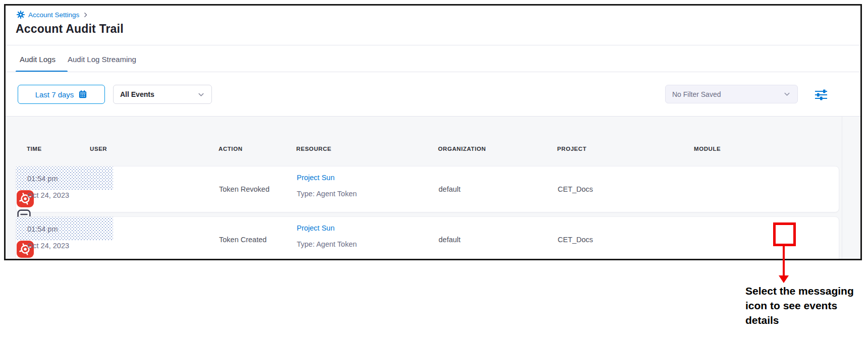 The width and height of the screenshot is (868, 337). Describe the element at coordinates (162, 94) in the screenshot. I see `event-type-select: All Events` at that location.